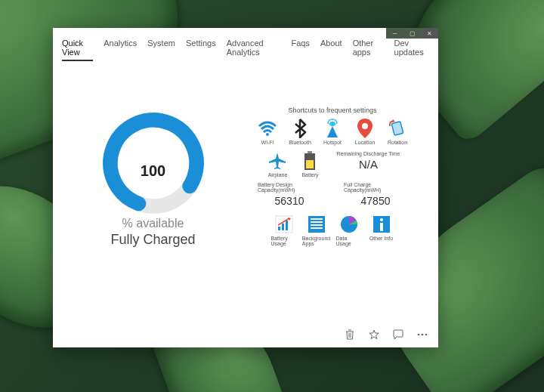 The width and height of the screenshot is (544, 392). Describe the element at coordinates (153, 163) in the screenshot. I see `battery-gauge: 100` at that location.